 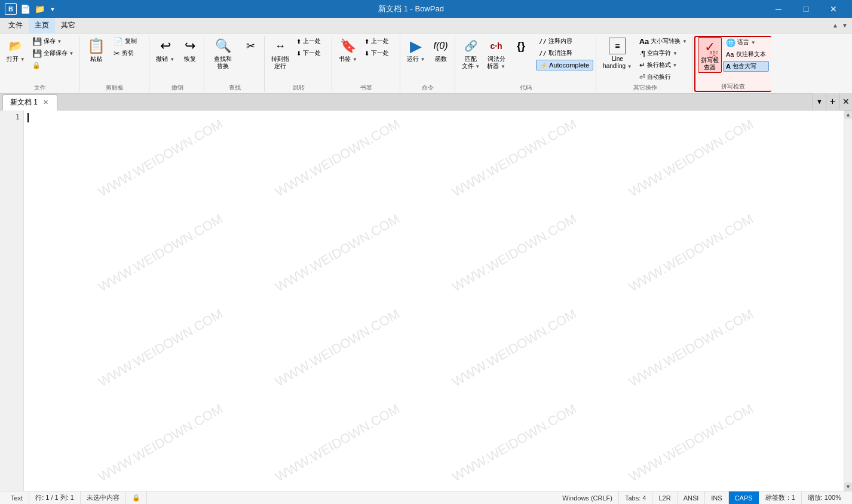 I want to click on ribbon-group-file-label: 文件, so click(x=40, y=87).